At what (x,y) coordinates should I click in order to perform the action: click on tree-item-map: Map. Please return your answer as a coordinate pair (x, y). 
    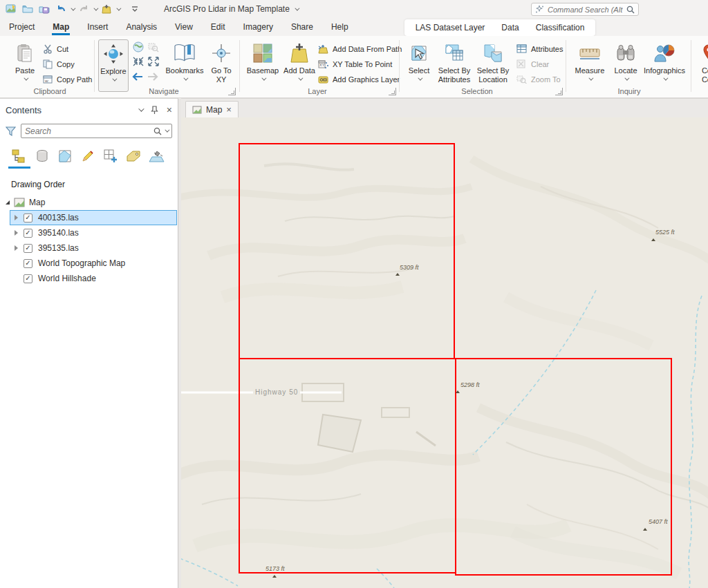
    Looking at the image, I should click on (88, 202).